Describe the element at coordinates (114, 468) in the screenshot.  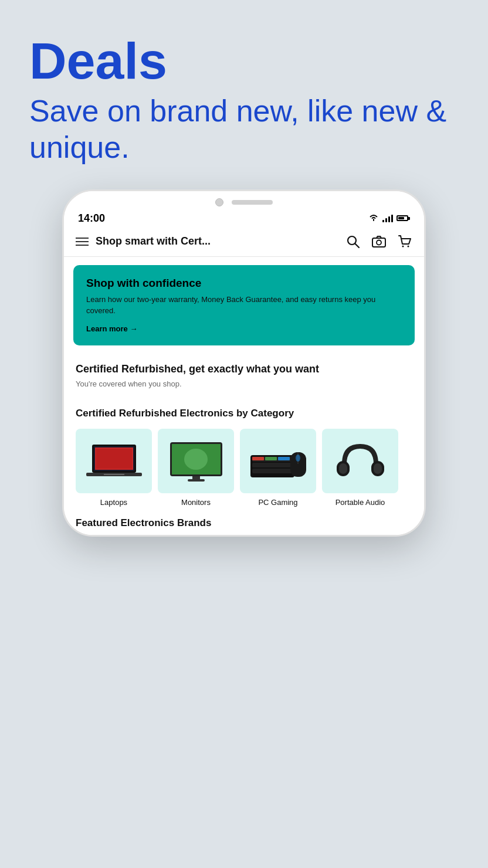
I see `category-item-laptops: Laptops` at that location.